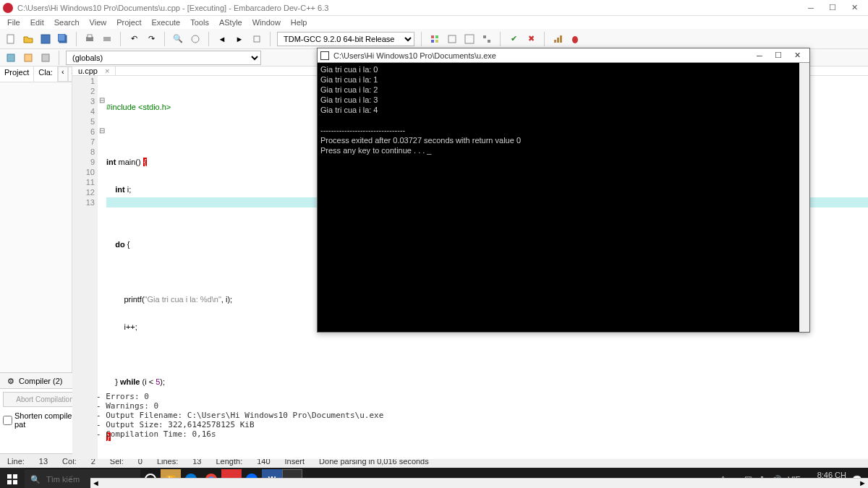 The height and width of the screenshot is (488, 868). Describe the element at coordinates (514, 39) in the screenshot. I see `debug-check-icon: ✔` at that location.